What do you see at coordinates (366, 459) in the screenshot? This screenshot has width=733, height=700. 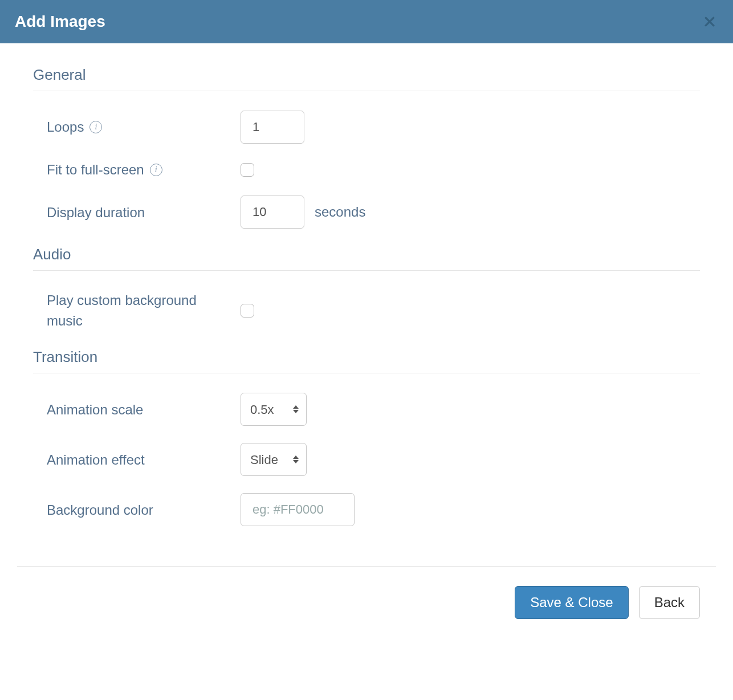 I see `row-animation-effect: Animation effect Slide` at bounding box center [366, 459].